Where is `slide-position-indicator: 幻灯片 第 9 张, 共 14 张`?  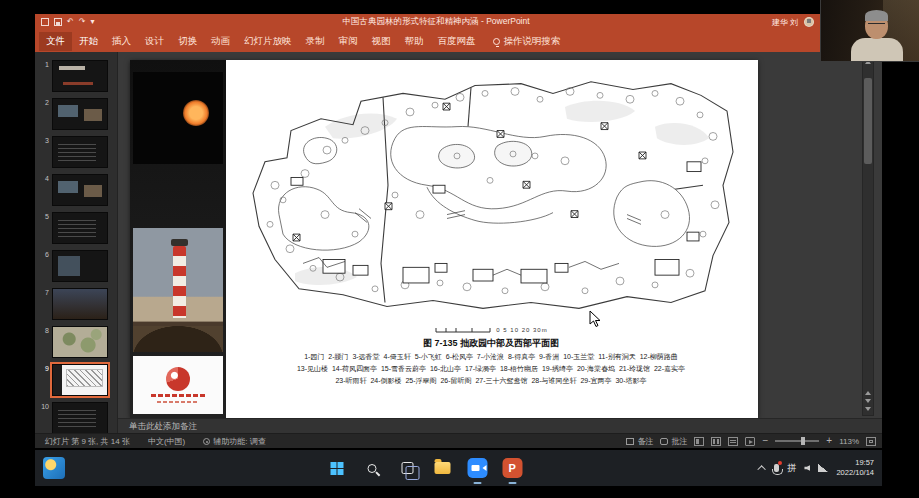
slide-position-indicator: 幻灯片 第 9 张, 共 14 张 is located at coordinates (88, 442).